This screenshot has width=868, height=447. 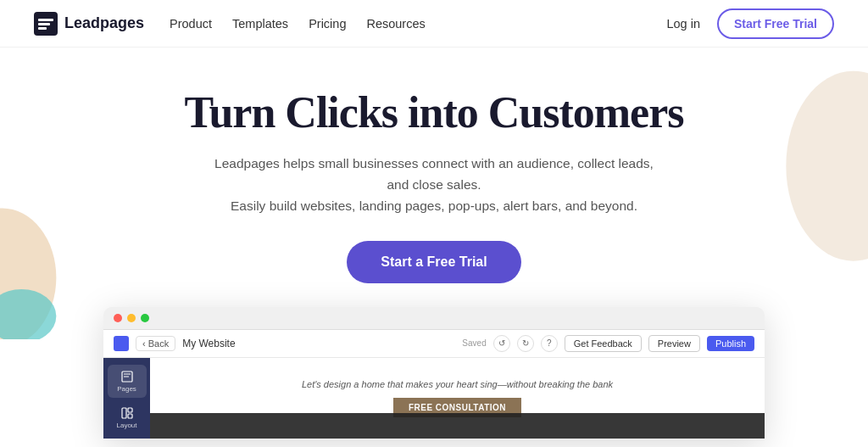 What do you see at coordinates (260, 24) in the screenshot?
I see `nav-link-templates: Templates` at bounding box center [260, 24].